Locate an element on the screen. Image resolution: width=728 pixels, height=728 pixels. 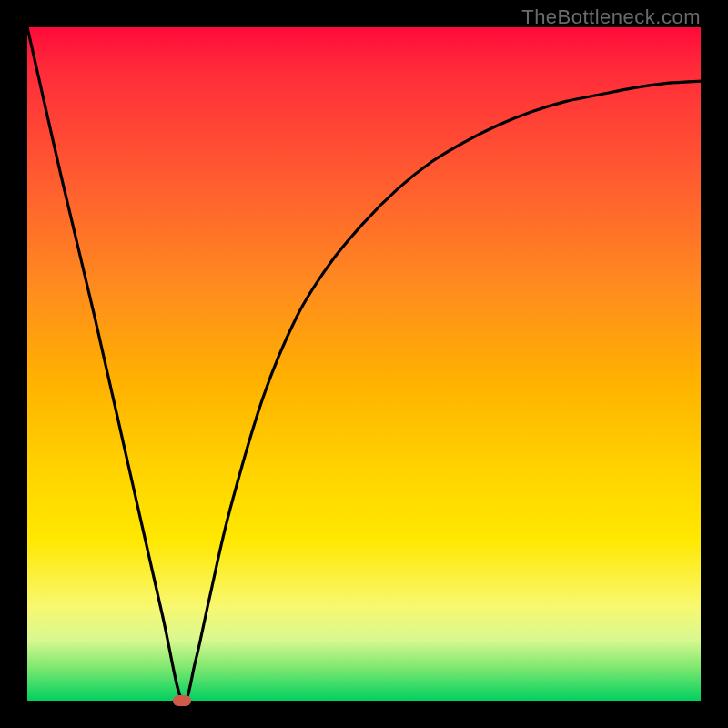
minimum-marker is located at coordinates (182, 701).